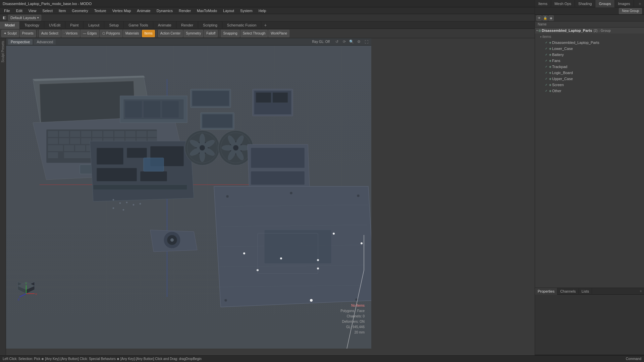  I want to click on panel-tab-images: Images, so click(625, 4).